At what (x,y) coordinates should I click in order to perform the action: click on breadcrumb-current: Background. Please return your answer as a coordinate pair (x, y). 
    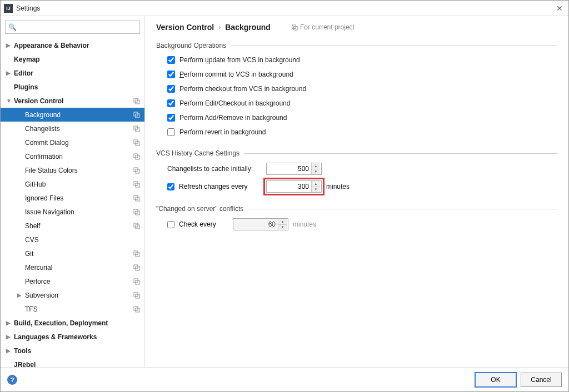
    Looking at the image, I should click on (248, 27).